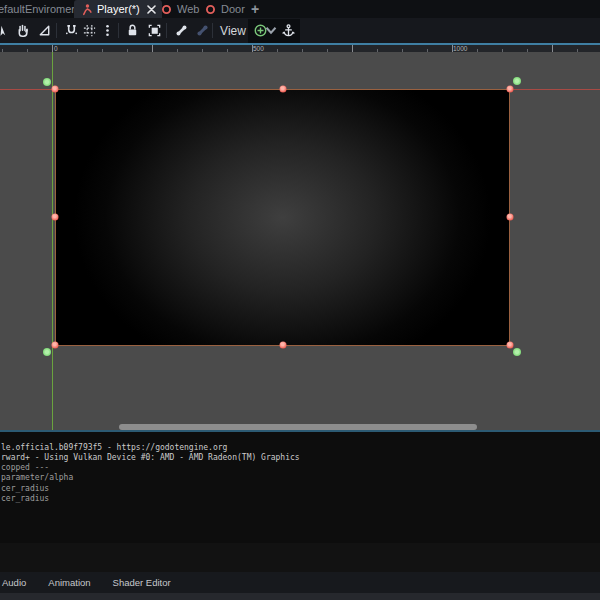 The width and height of the screenshot is (600, 600). Describe the element at coordinates (150, 474) in the screenshot. I see `output-log-text: le.official.b09f793f5 - https://godoteng…` at that location.